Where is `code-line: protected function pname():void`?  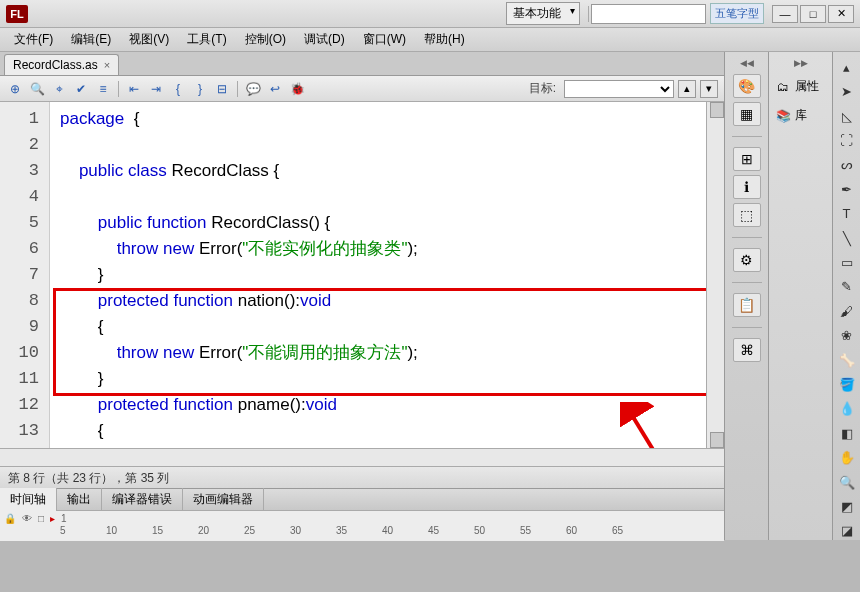
code-line: protected function pname():void is located at coordinates (378, 405).